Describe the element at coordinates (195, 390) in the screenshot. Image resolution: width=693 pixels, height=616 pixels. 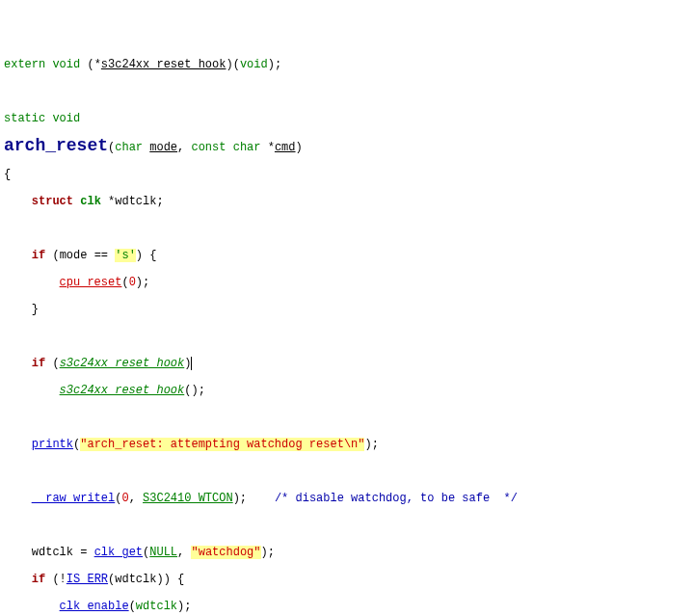
I see `args: ();` at that location.